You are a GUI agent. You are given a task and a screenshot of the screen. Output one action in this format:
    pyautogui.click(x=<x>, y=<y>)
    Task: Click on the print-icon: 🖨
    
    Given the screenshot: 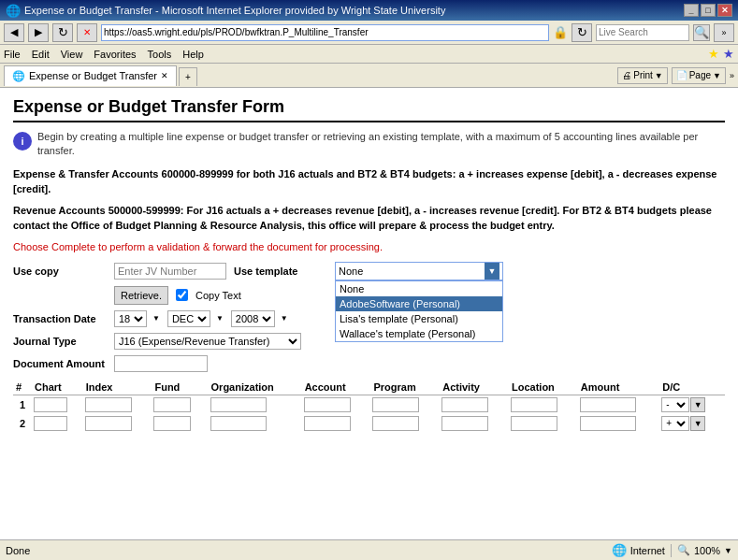 What is the action you would take?
    pyautogui.click(x=627, y=75)
    